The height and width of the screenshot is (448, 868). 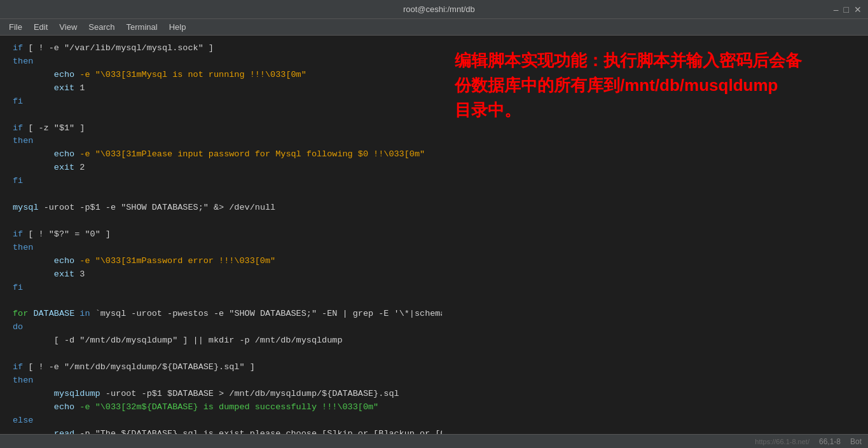 I want to click on title-bar: root@ceshi:/mnt/db – □ ✕, so click(x=434, y=10).